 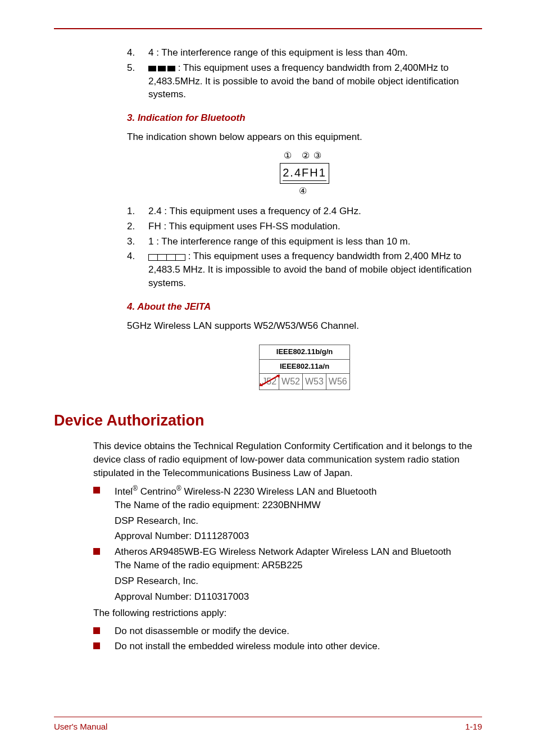 What do you see at coordinates (305, 326) in the screenshot?
I see `paragraph: 5GHz Wireless LAN supports W52/W53/W56 C…` at bounding box center [305, 326].